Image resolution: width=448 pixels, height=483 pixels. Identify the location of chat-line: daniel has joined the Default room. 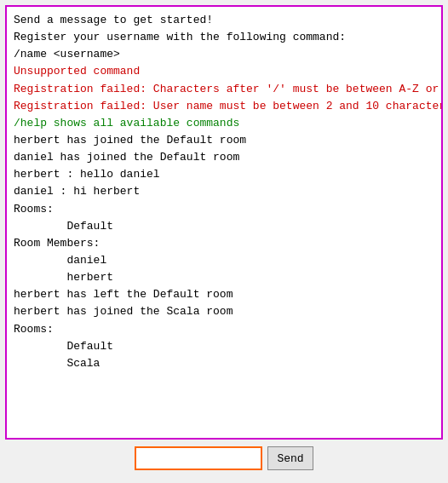
(224, 158).